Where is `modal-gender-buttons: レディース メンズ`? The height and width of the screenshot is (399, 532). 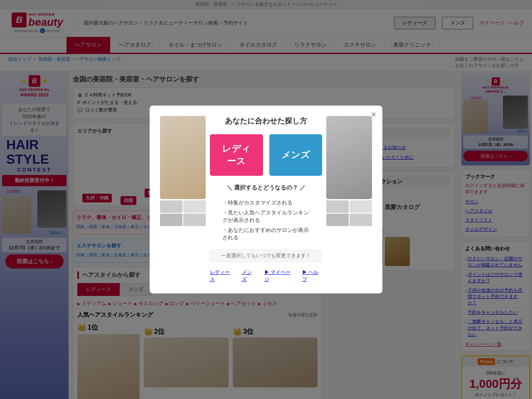
modal-gender-buttons: レディース メンズ is located at coordinates (266, 155).